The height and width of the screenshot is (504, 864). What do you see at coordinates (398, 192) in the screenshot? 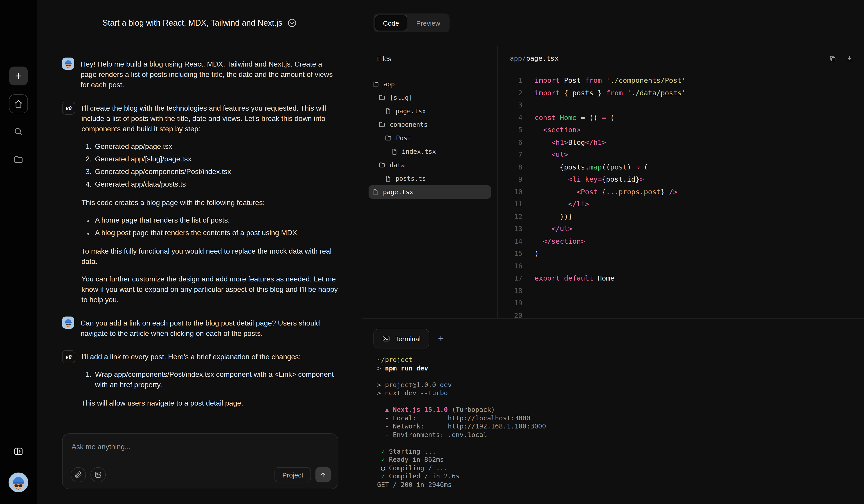
I see `file-name: page.tsx` at bounding box center [398, 192].